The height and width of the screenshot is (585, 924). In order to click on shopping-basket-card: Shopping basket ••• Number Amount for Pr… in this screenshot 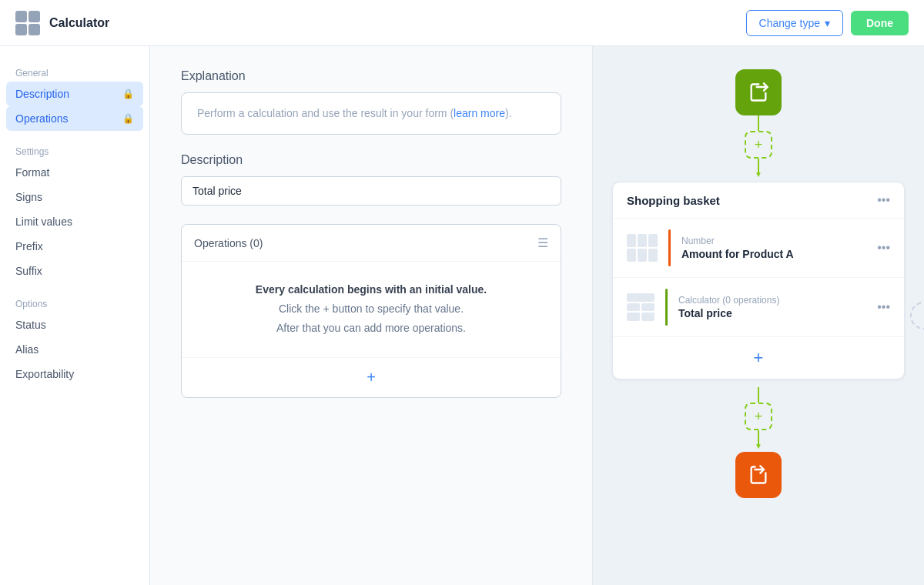, I will do `click(758, 280)`.